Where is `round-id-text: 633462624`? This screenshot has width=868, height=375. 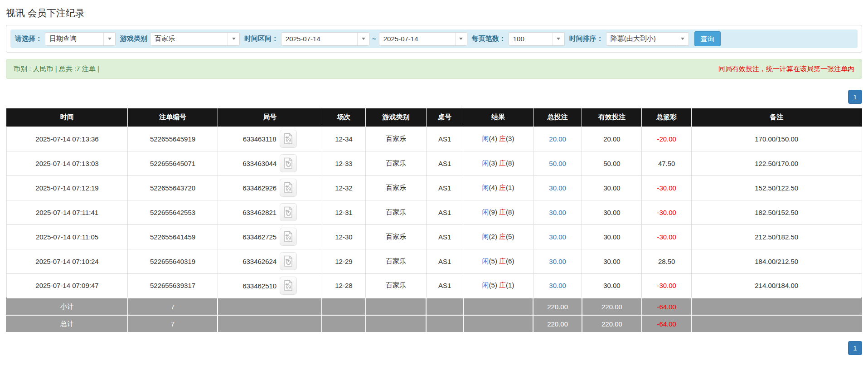 round-id-text: 633462624 is located at coordinates (259, 261).